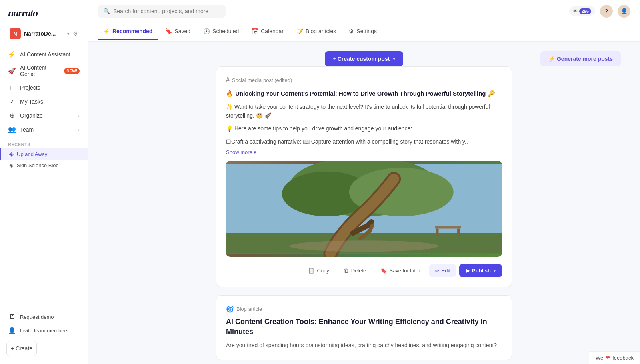 This screenshot has height=364, width=640. What do you see at coordinates (68, 34) in the screenshot?
I see `chevron-down-icon: ▾` at bounding box center [68, 34].